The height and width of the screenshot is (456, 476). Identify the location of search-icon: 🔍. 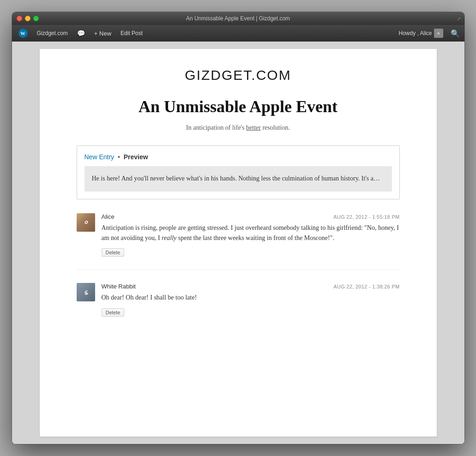
(455, 33).